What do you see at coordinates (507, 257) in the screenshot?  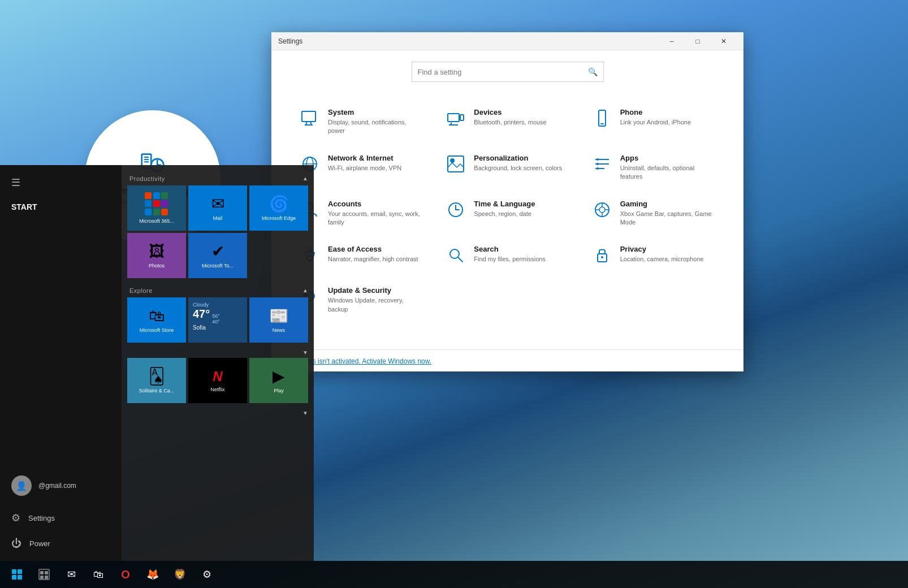 I see `settings-search: Search Find my files, permissions` at bounding box center [507, 257].